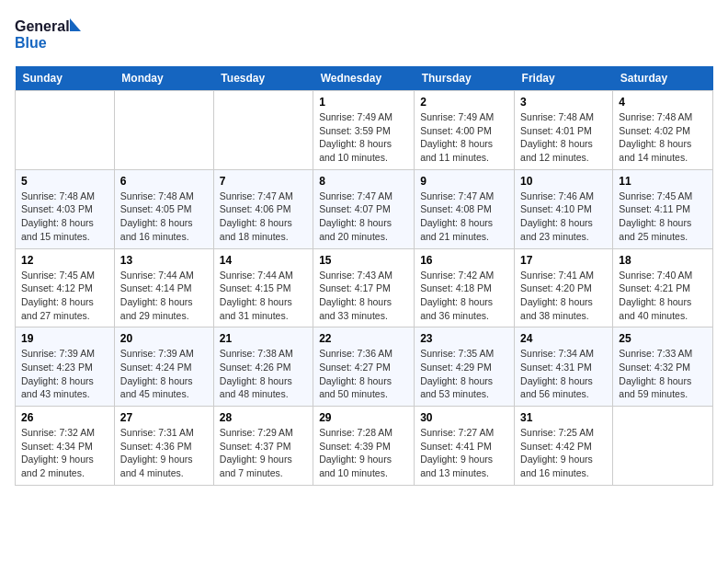 This screenshot has width=728, height=563. Describe the element at coordinates (464, 102) in the screenshot. I see `day-number: 2` at that location.